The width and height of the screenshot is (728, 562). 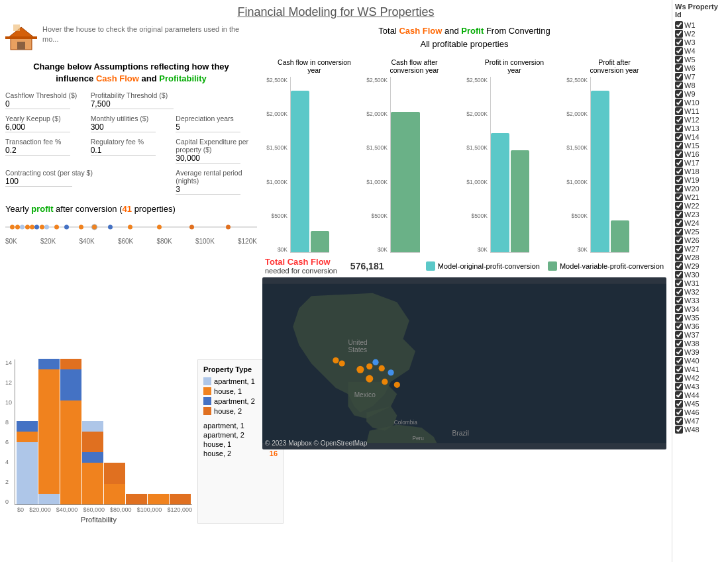 I want to click on sidebar-checkbox-w43, so click(x=679, y=387).